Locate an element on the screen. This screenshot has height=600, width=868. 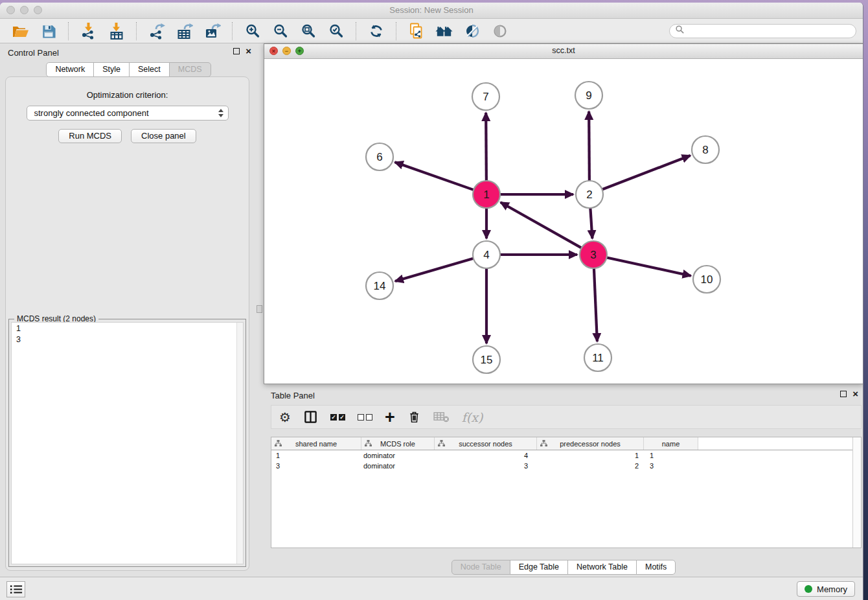
zoom-window-button is located at coordinates (38, 10).